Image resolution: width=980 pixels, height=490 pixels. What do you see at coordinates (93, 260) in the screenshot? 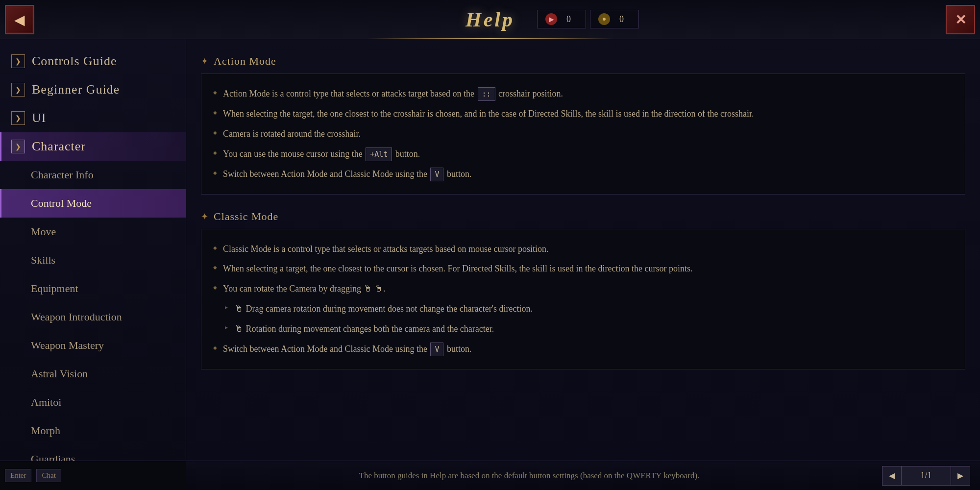
I see `sidebar-item-skills: Skills` at bounding box center [93, 260].